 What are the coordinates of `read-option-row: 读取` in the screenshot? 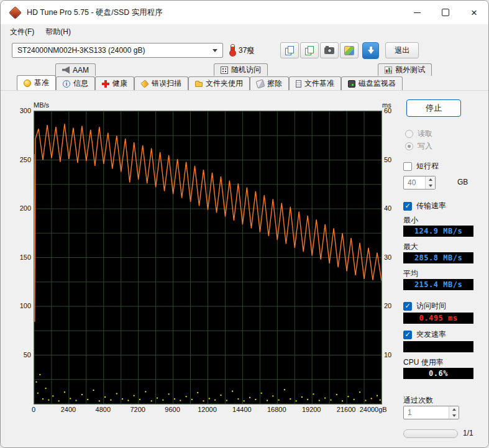 It's located at (419, 134).